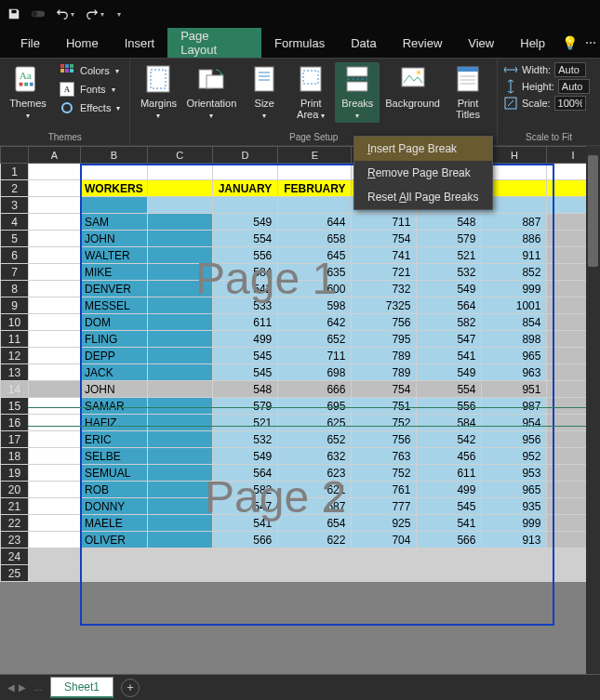 Image resolution: width=600 pixels, height=700 pixels. I want to click on cell: 598, so click(314, 306).